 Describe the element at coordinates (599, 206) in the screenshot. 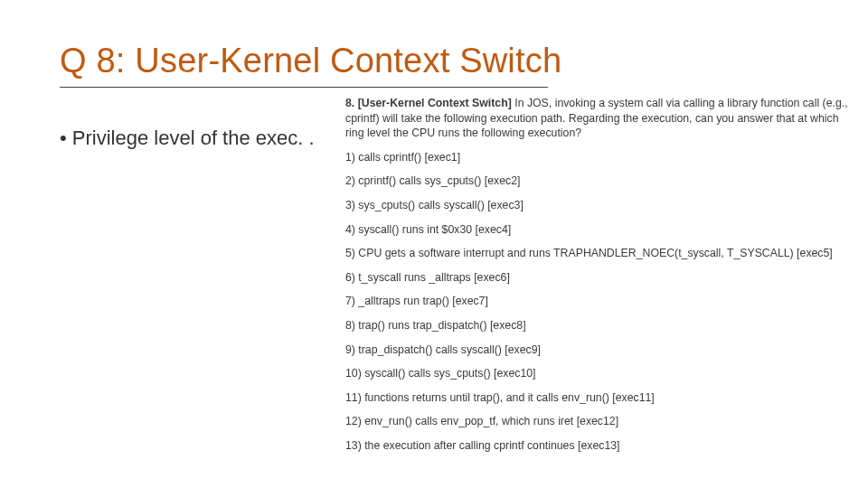

I see `step-3: 3) sys_cputs() calls syscall() [exec3]` at that location.